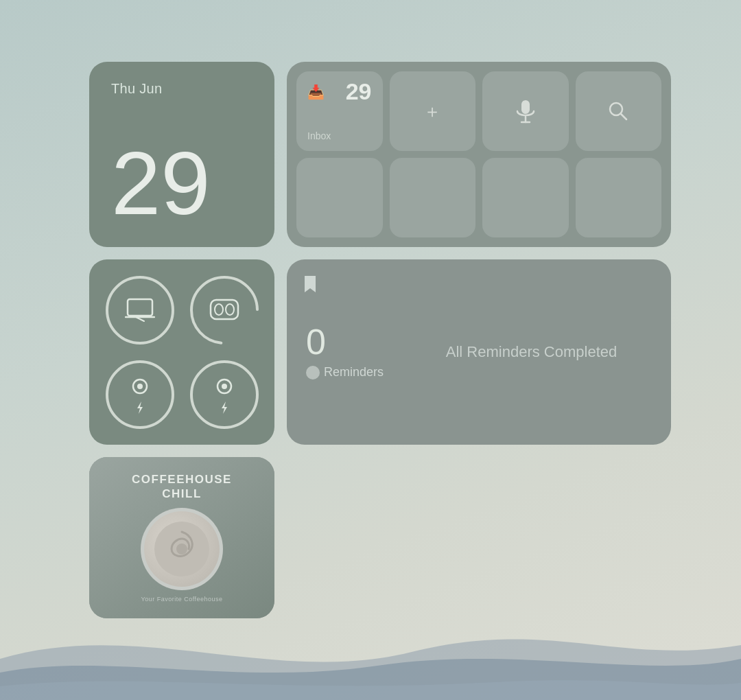 The height and width of the screenshot is (700, 741). I want to click on music-inner: COFFEEHOUSECHILL Your Favorite Coffeehou…, so click(182, 538).